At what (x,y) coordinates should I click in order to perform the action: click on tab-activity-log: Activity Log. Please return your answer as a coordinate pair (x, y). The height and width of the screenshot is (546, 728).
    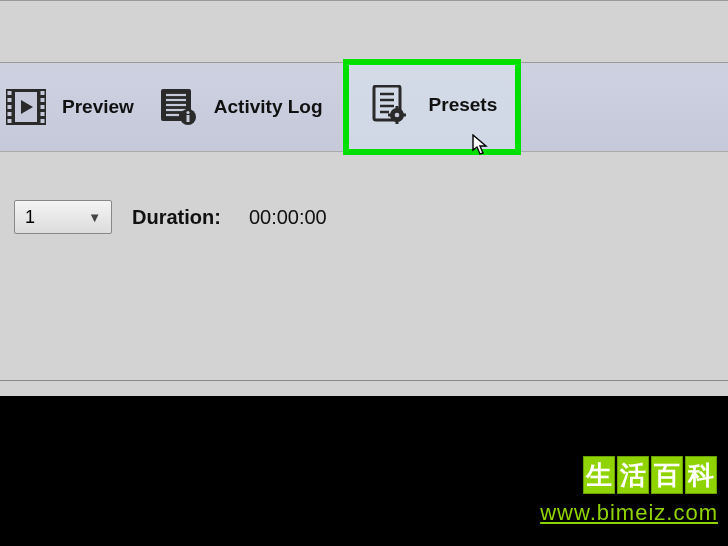
    Looking at the image, I should click on (248, 107).